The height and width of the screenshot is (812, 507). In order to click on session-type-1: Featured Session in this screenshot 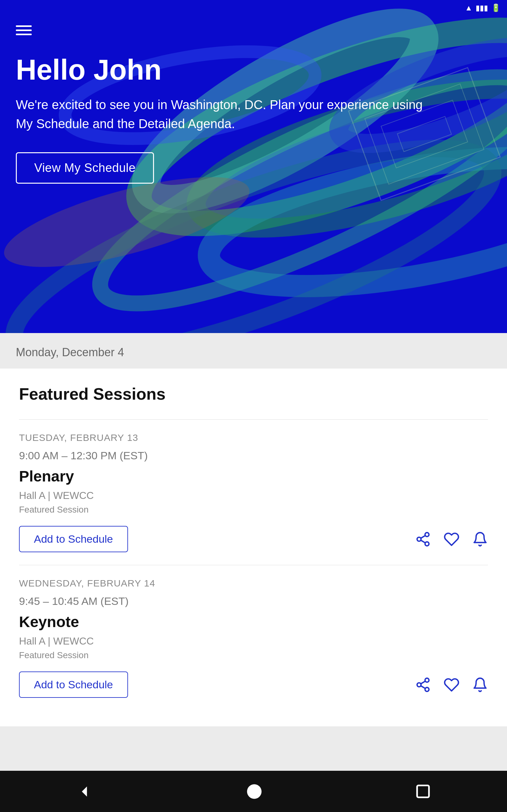, I will do `click(253, 510)`.